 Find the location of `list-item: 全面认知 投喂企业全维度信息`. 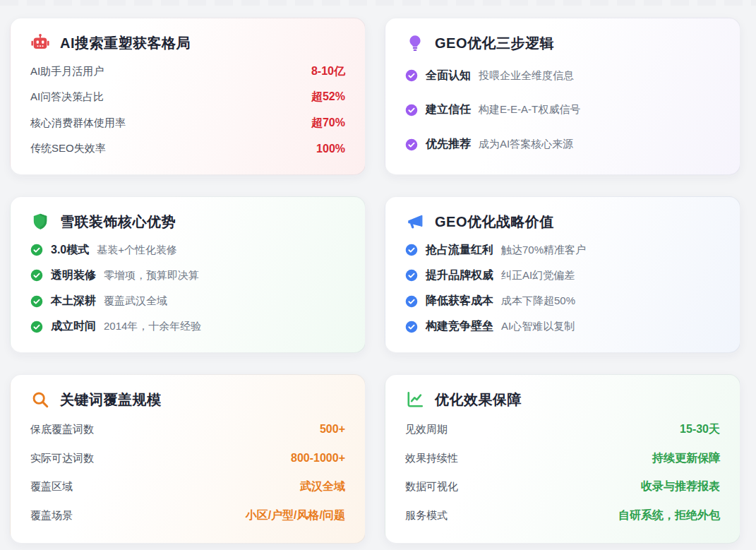

list-item: 全面认知 投喂企业全维度信息 is located at coordinates (563, 76).